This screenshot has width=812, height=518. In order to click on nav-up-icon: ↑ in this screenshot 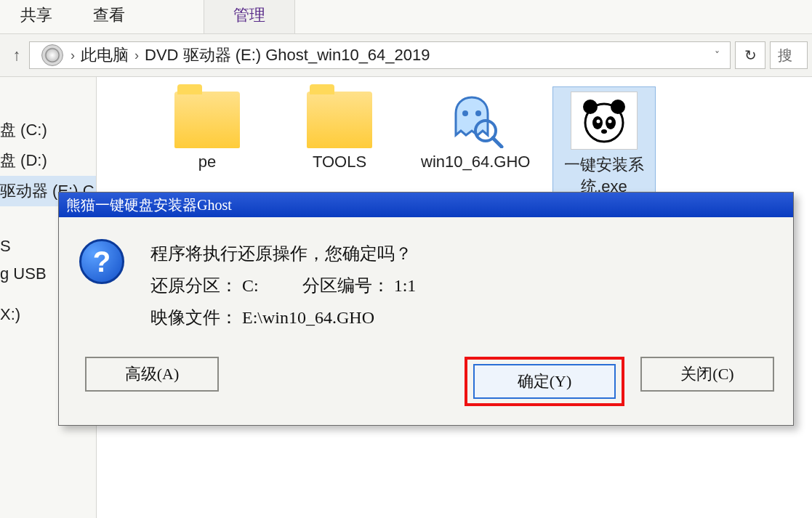, I will do `click(17, 55)`.